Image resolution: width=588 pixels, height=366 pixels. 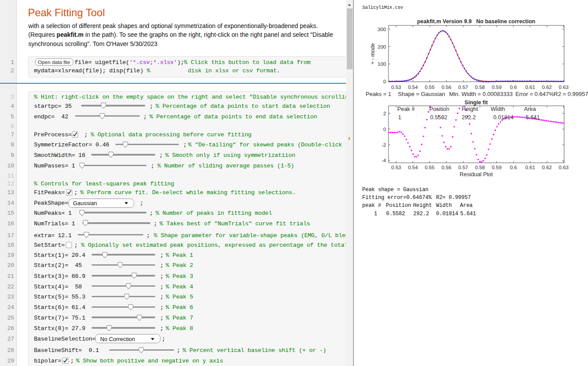 What do you see at coordinates (406, 109) in the screenshot?
I see `svg-text: Peak #` at bounding box center [406, 109].